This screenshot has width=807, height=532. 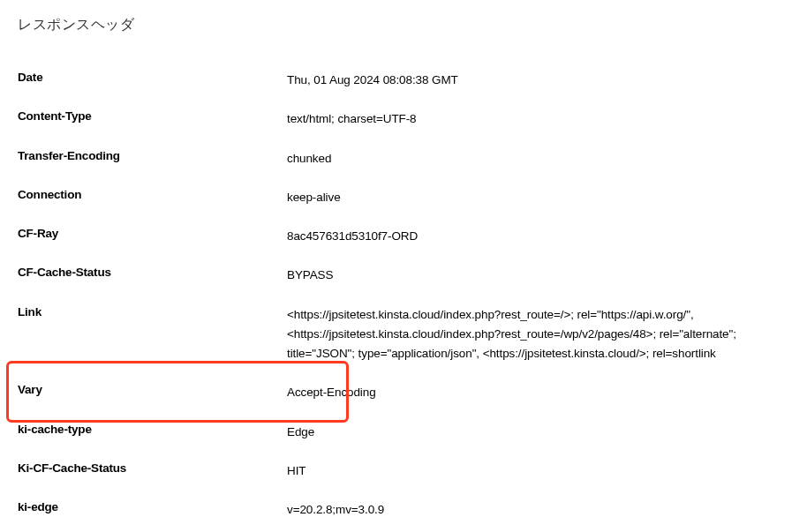 I want to click on header-name: CF-Ray, so click(x=152, y=233).